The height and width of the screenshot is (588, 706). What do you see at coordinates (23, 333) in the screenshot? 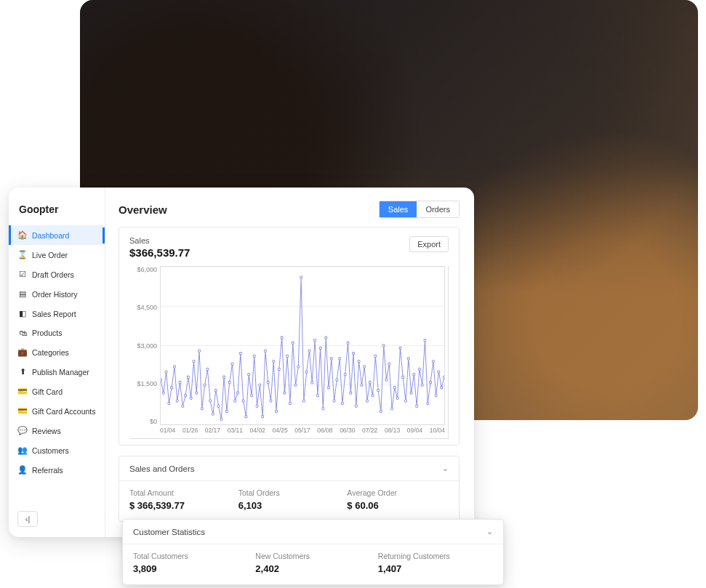
I see `bag-icon: 🛍` at bounding box center [23, 333].